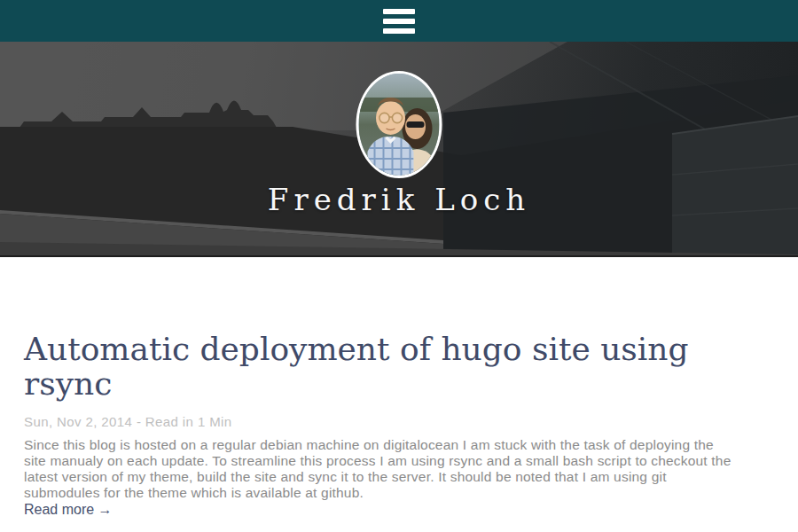 This screenshot has width=798, height=532. I want to click on hamburger-menu-icon, so click(399, 21).